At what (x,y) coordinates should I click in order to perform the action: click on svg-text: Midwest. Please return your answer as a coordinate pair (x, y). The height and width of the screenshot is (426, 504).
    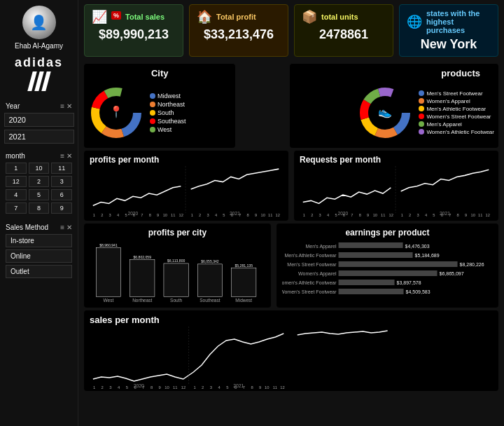
    Looking at the image, I should click on (244, 300).